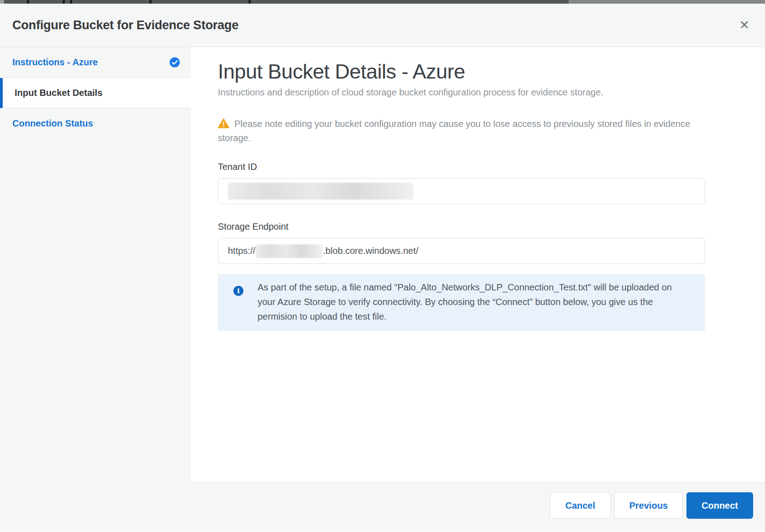 This screenshot has height=532, width=765. I want to click on tenant-id-field, so click(461, 191).